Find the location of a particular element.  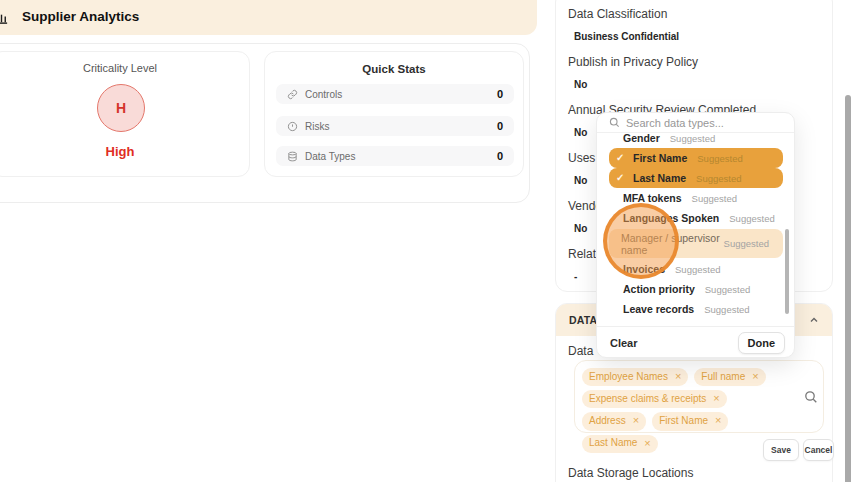

bar-chart-icon is located at coordinates (4, 18).